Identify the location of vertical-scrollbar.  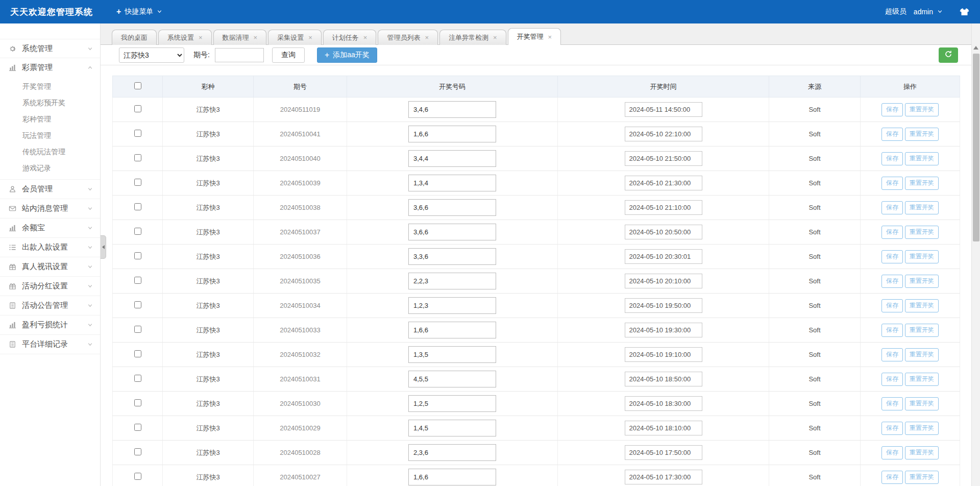
(976, 255).